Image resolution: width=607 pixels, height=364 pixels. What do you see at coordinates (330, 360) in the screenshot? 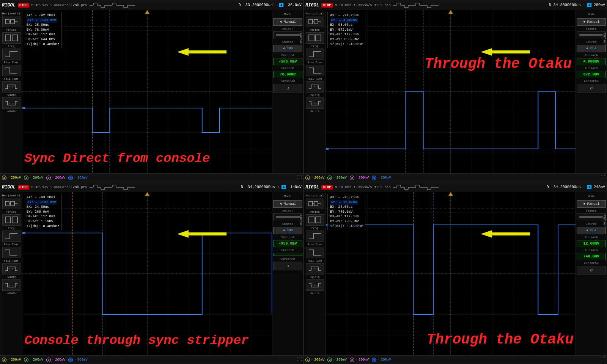
I see `ch2-num: 2` at bounding box center [330, 360].